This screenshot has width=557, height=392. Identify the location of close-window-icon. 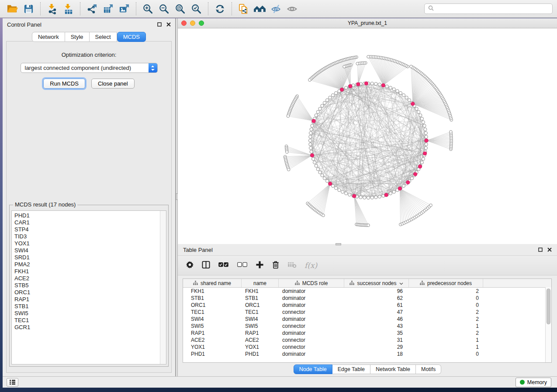
(184, 23).